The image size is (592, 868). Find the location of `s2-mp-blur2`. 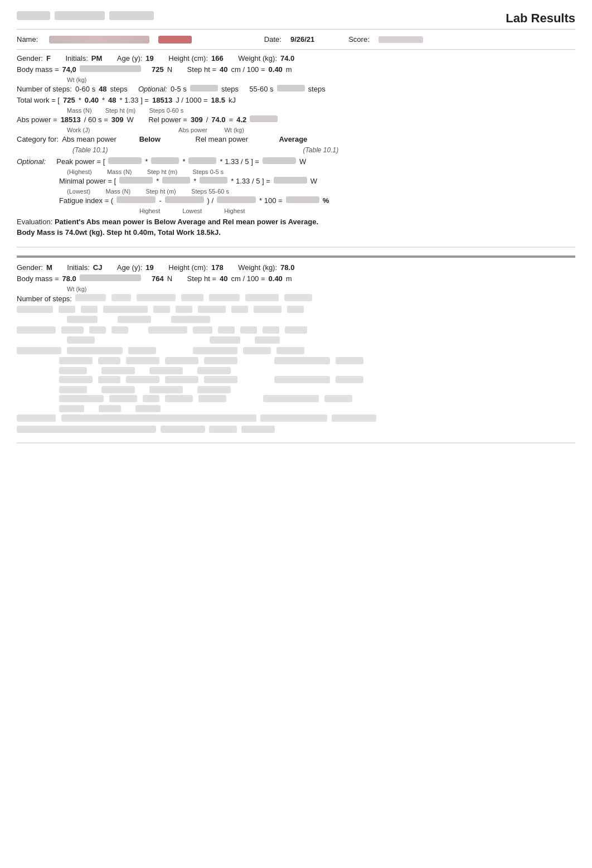

s2-mp-blur2 is located at coordinates (109, 379).